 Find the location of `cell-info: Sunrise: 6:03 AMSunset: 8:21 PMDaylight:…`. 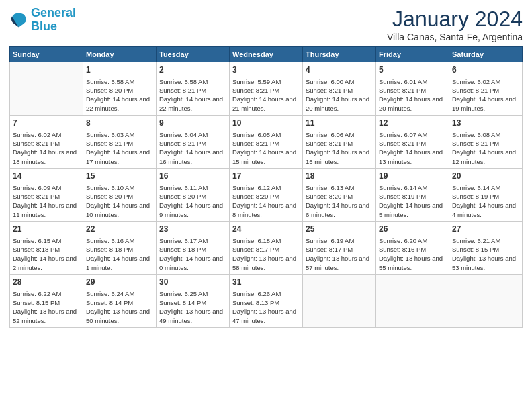

cell-info: Sunrise: 6:03 AMSunset: 8:21 PMDaylight:… is located at coordinates (120, 148).